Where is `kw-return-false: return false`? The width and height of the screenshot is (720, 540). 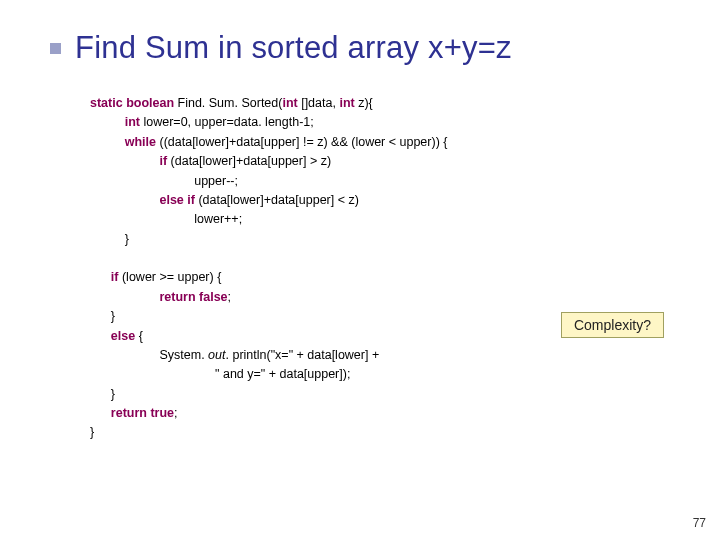 kw-return-false: return false is located at coordinates (193, 297).